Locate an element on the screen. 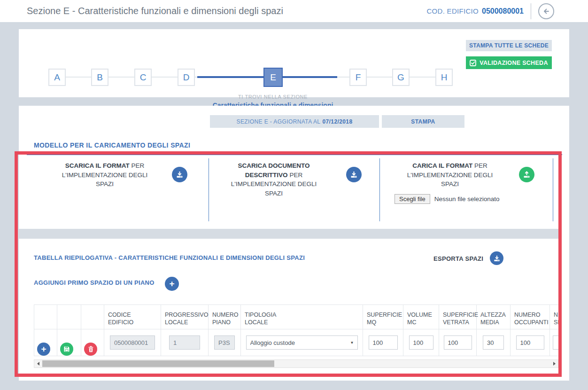 This screenshot has height=390, width=588. summary-table-heading: TABELLA RIEPILOGATIVA - CARATTERISTICHE … is located at coordinates (169, 257).